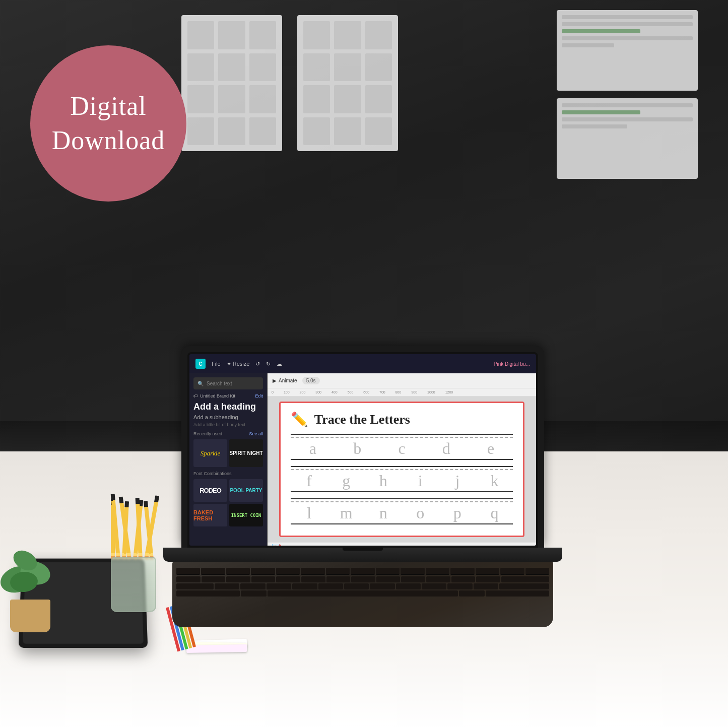 The width and height of the screenshot is (728, 728). Describe the element at coordinates (495, 513) in the screenshot. I see `trace-letter-q: q` at that location.